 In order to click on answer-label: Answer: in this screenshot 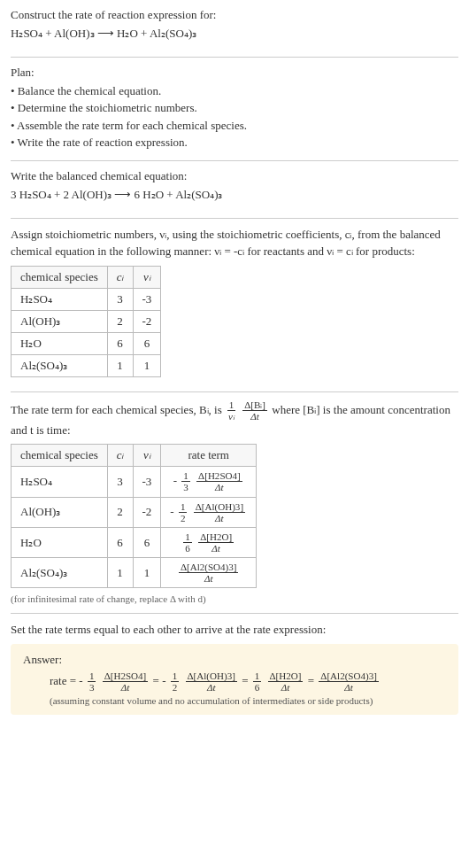, I will do `click(234, 660)`.